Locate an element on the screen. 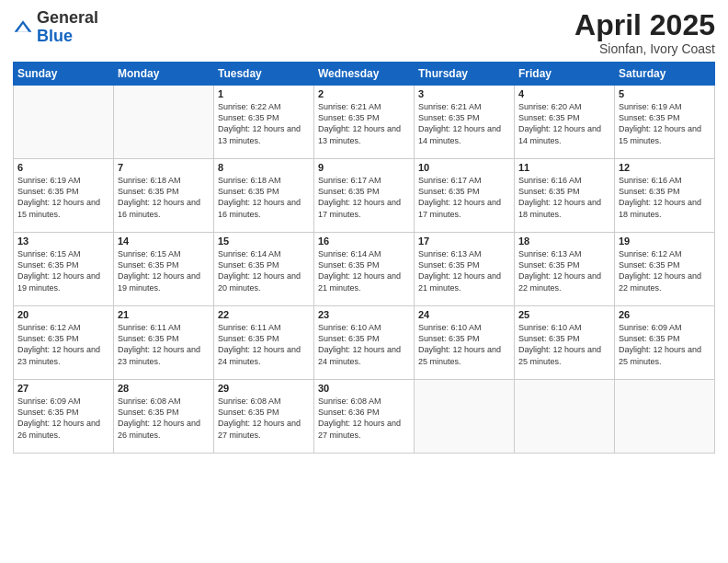 The image size is (728, 563). day-number: 29 is located at coordinates (264, 388).